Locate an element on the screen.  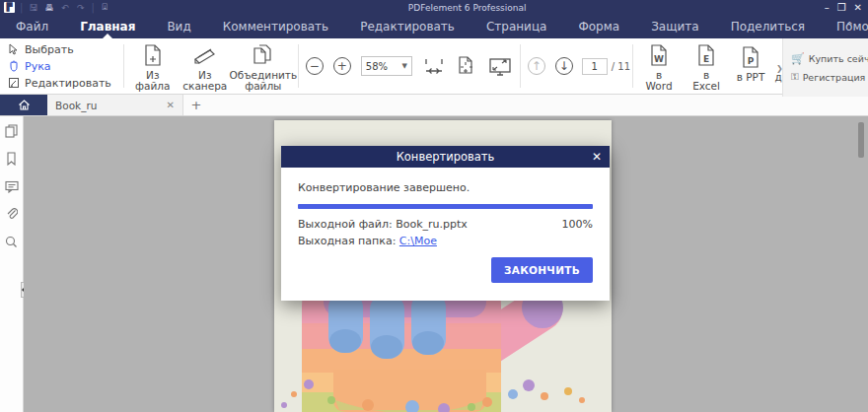
combine-files-button: Объединить файлы is located at coordinates (263, 66).